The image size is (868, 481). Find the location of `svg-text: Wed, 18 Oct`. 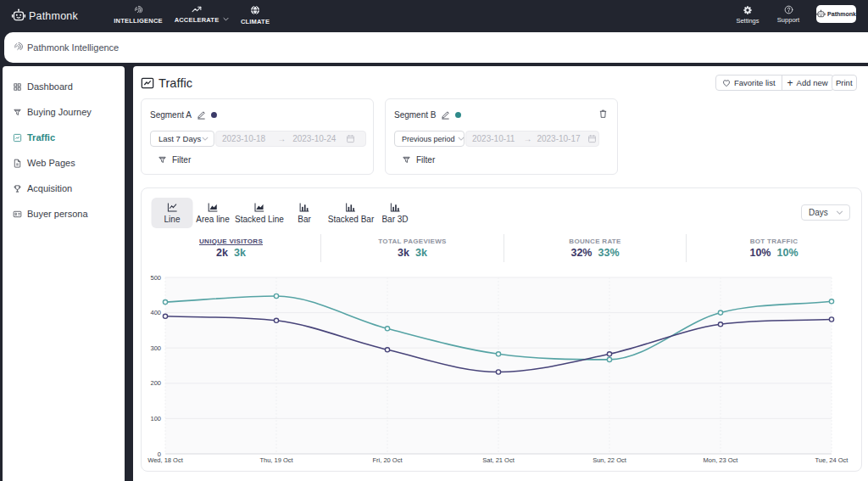

svg-text: Wed, 18 Oct is located at coordinates (165, 460).